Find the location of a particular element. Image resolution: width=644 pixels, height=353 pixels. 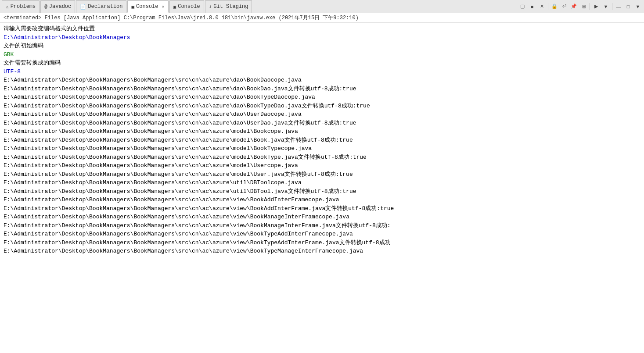

console-line: 请输入需要改变编码格式的文件位置 is located at coordinates (322, 29).